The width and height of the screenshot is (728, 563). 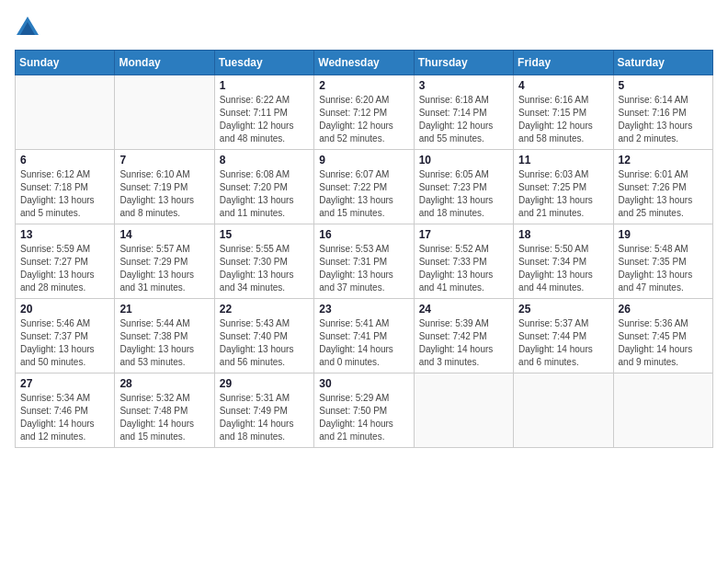 What do you see at coordinates (563, 343) in the screenshot?
I see `day-info: Sunrise: 5:37 AM Sunset: 7:44 PM Dayligh…` at bounding box center [563, 343].